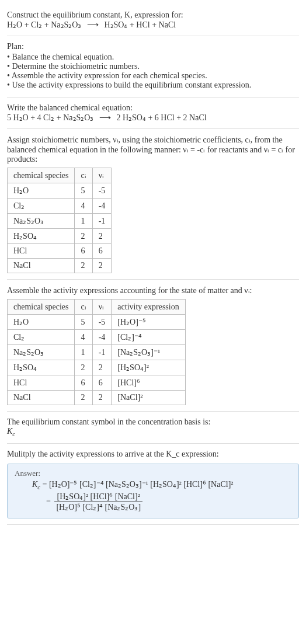  I want to click on balanced-title: Write the balanced chemical equation:, so click(153, 108).